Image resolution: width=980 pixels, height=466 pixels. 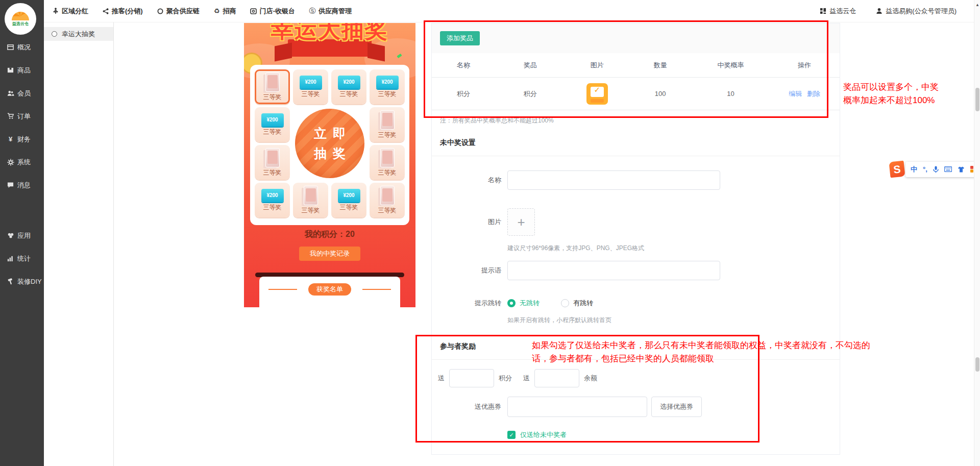 What do you see at coordinates (814, 94) in the screenshot?
I see `delete-link: 删除` at bounding box center [814, 94].